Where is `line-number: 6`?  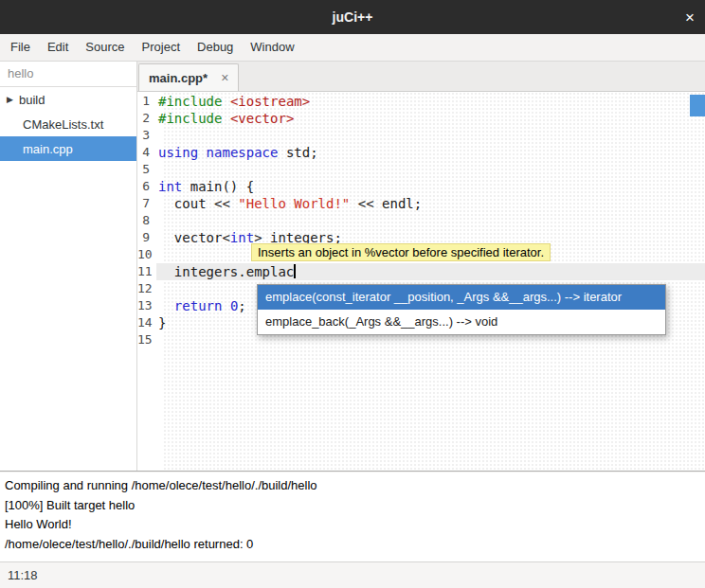
line-number: 6 is located at coordinates (147, 187).